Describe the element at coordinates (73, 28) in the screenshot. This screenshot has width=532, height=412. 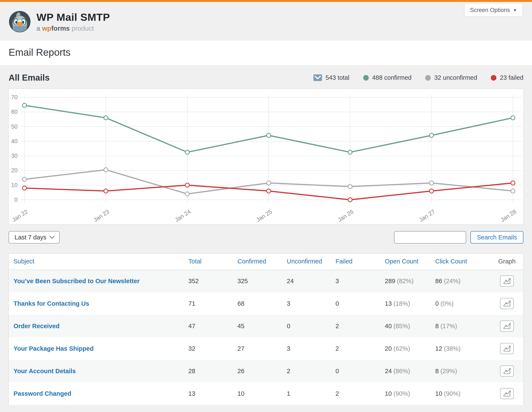
I see `app-subtitle: a wpforms product` at that location.